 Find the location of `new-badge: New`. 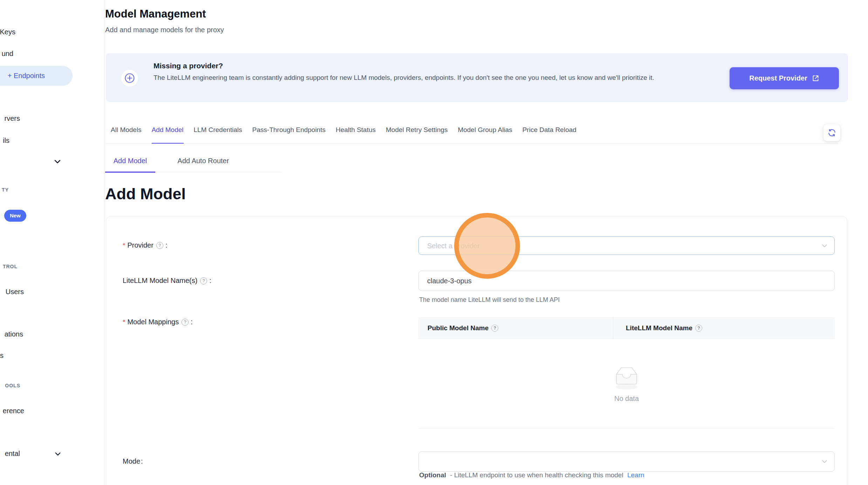

new-badge: New is located at coordinates (15, 216).